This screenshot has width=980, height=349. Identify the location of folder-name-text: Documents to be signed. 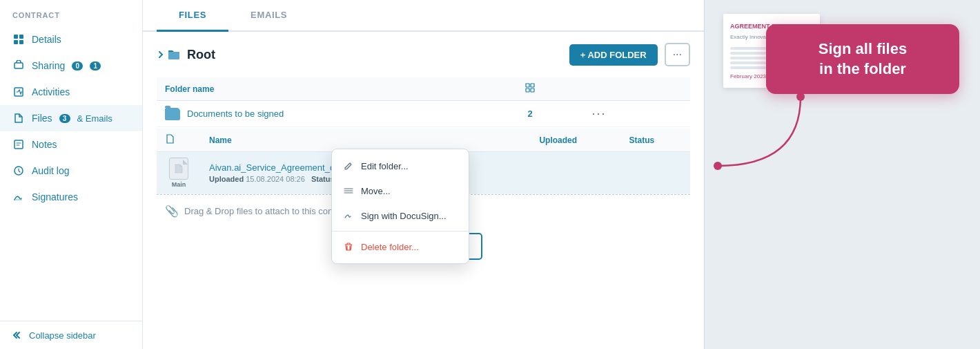
(235, 113).